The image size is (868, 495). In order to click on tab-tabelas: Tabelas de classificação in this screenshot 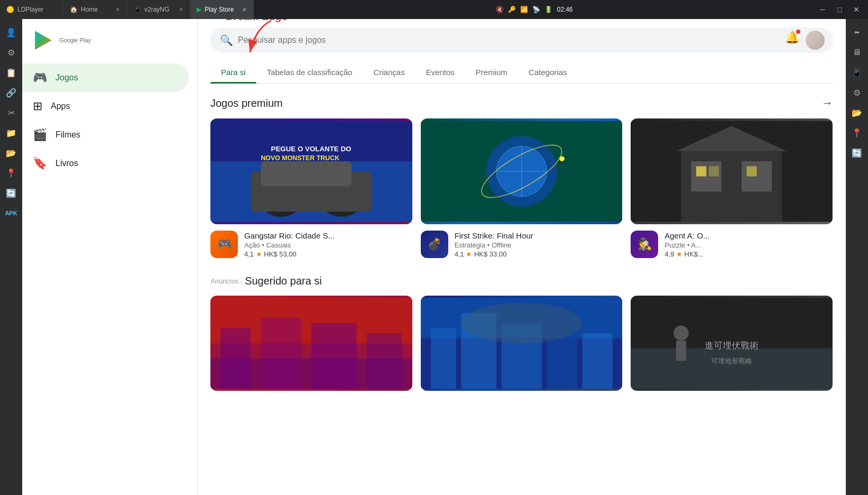, I will do `click(310, 72)`.